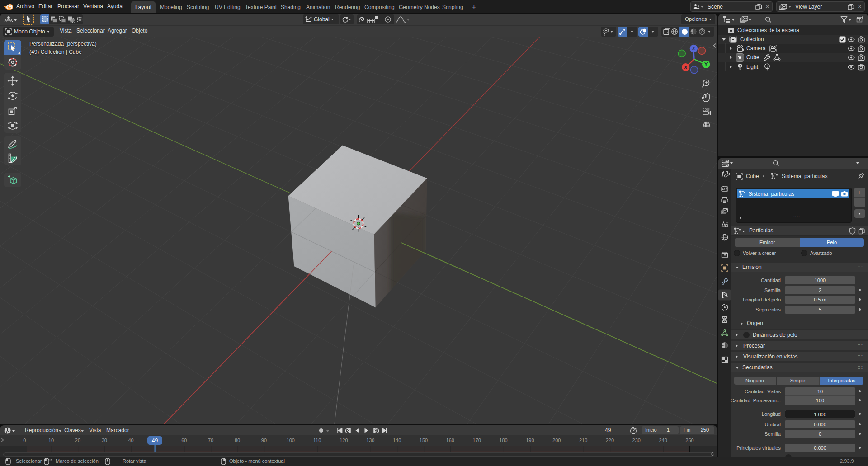  What do you see at coordinates (450, 440) in the screenshot?
I see `svg-text: 160` at bounding box center [450, 440].